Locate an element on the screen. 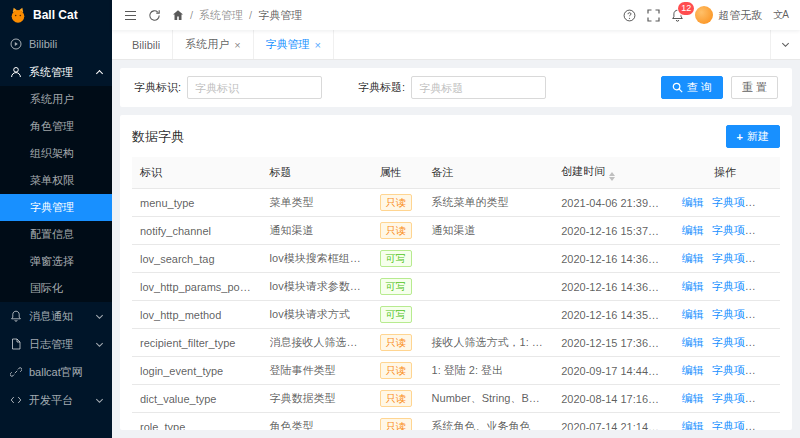 The height and width of the screenshot is (438, 800). cell-remark: Number、String、Boolean is located at coordinates (489, 399).